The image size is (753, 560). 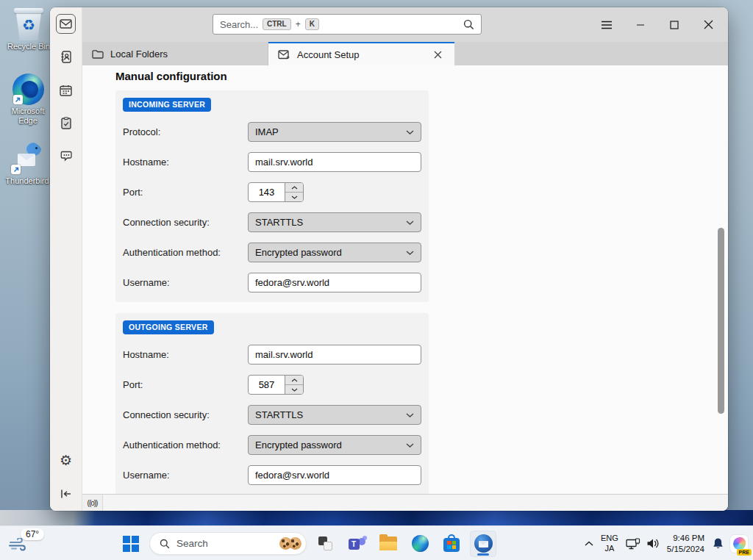 What do you see at coordinates (29, 543) in the screenshot?
I see `weather-widget: 67°` at bounding box center [29, 543].